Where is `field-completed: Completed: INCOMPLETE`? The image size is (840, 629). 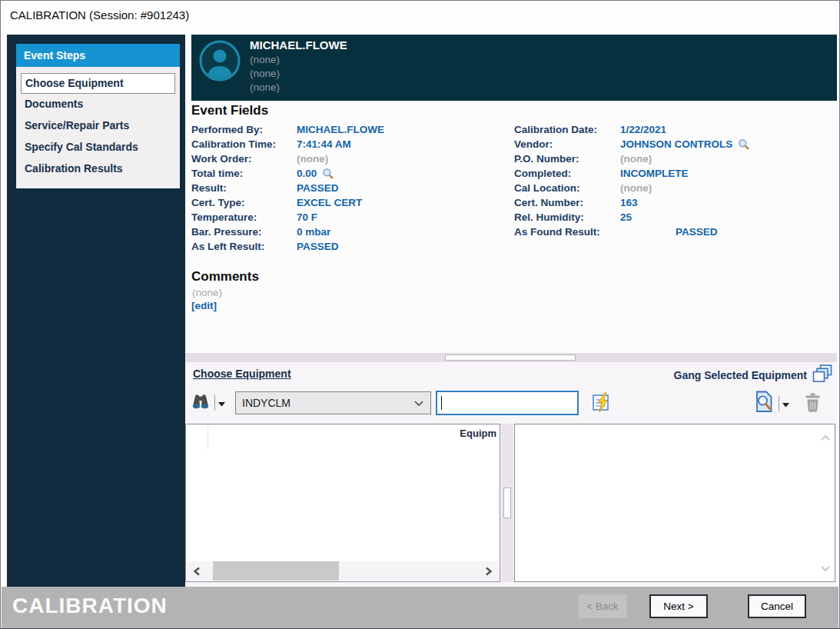
field-completed: Completed: INCOMPLETE is located at coordinates (676, 174).